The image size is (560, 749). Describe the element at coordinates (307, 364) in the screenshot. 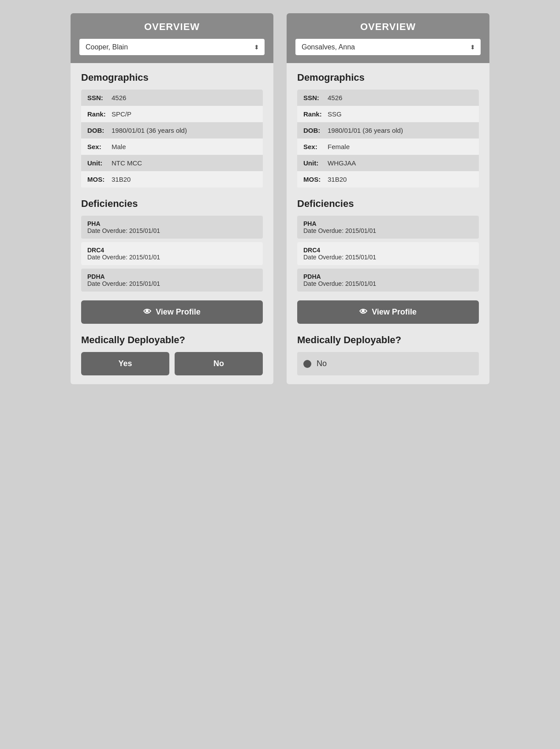

I see `status-dot-icon` at that location.